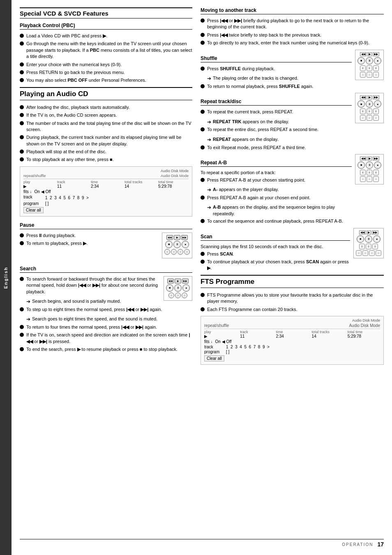 The height and width of the screenshot is (555, 392). Describe the element at coordinates (279, 122) in the screenshot. I see `repeat-arrow-1: ➔REPEAT TRK appears on the display.` at that location.